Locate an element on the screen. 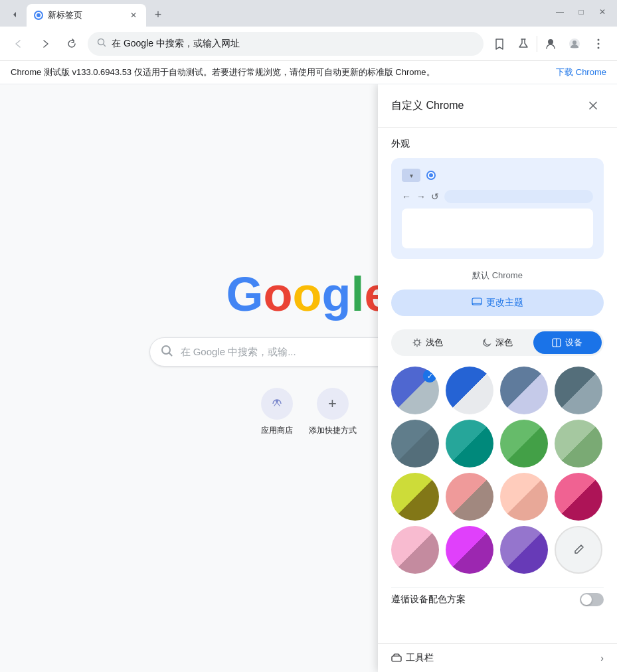 The width and height of the screenshot is (617, 672). theme-name-label: 默认 Chrome is located at coordinates (497, 276).